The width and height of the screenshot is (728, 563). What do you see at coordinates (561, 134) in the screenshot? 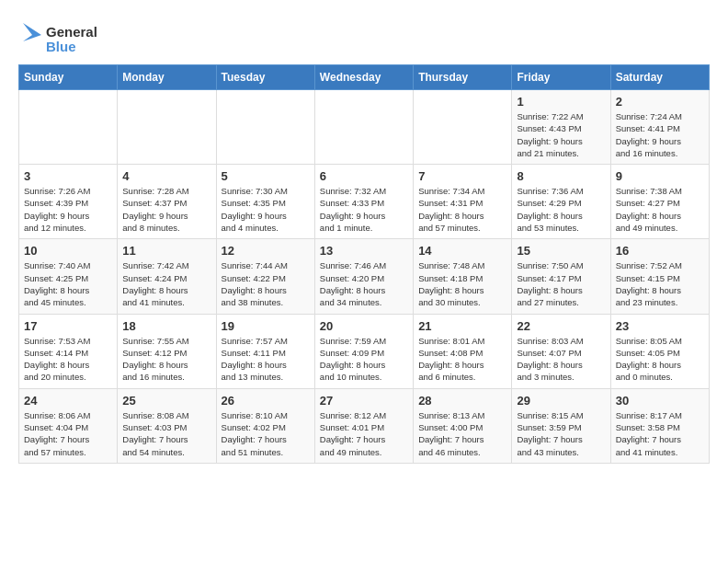
I see `day-info: Sunrise: 7:22 AM Sunset: 4:43 PM Dayligh…` at bounding box center [561, 134].